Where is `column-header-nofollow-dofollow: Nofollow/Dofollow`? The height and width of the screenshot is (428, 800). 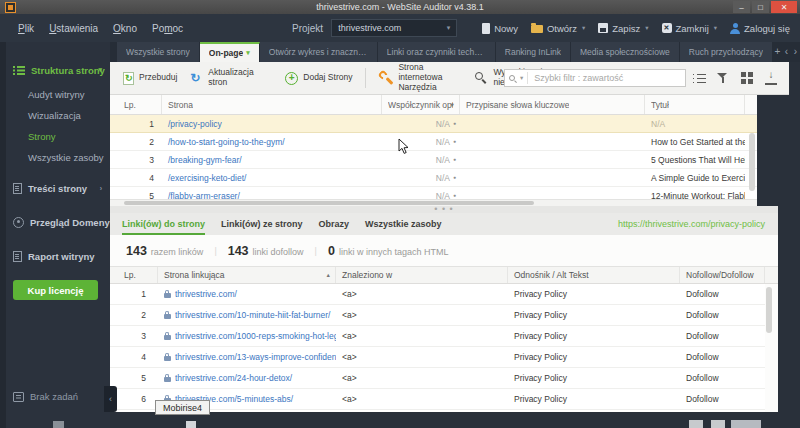
column-header-nofollow-dofollow: Nofollow/Dofollow is located at coordinates (722, 275).